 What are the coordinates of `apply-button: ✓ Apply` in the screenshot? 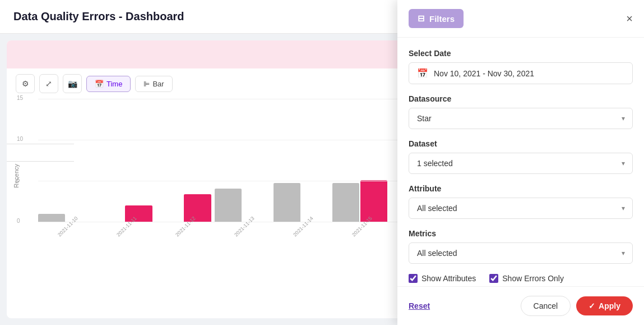 It's located at (604, 306).